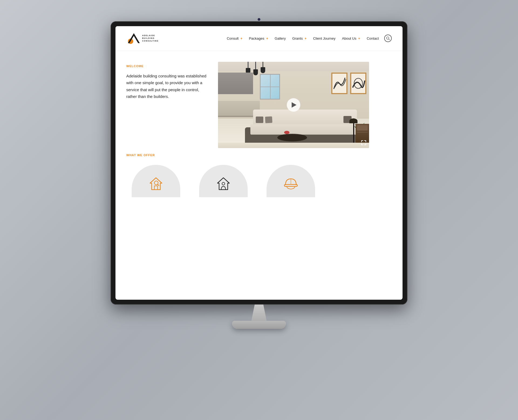 The image size is (518, 420). I want to click on welcome-text: Adelaide building consulting was establi…, so click(167, 86).